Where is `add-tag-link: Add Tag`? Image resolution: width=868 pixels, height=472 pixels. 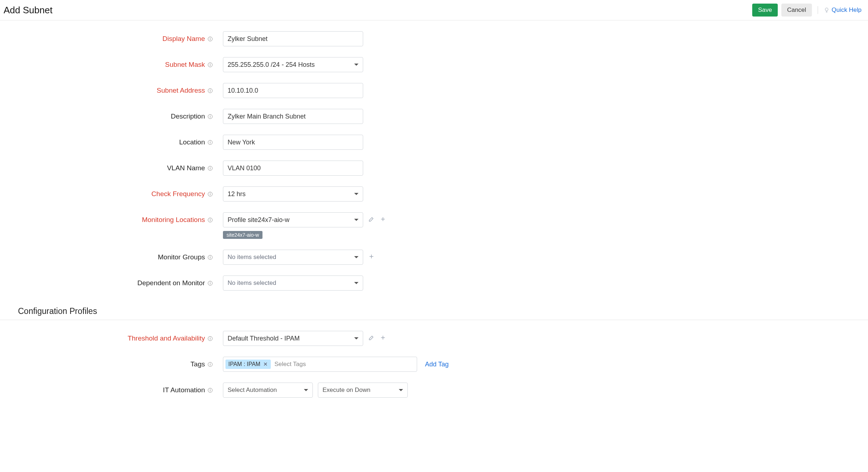 add-tag-link: Add Tag is located at coordinates (437, 364).